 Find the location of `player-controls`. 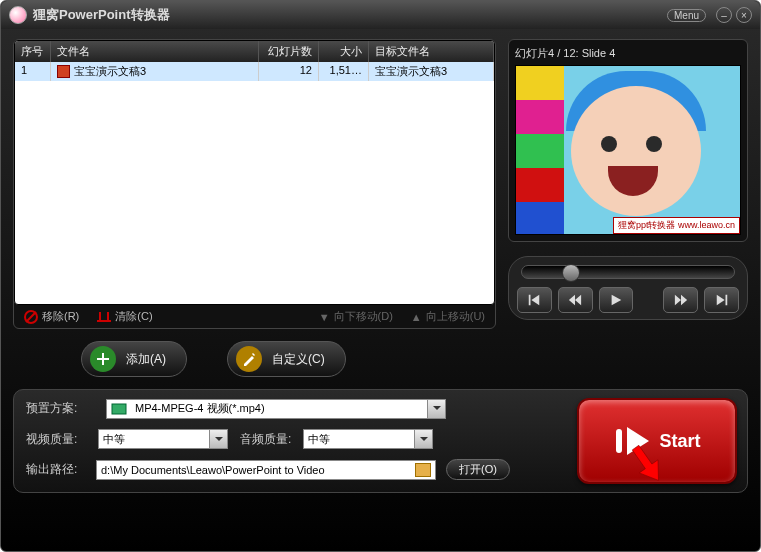

player-controls is located at coordinates (628, 288).